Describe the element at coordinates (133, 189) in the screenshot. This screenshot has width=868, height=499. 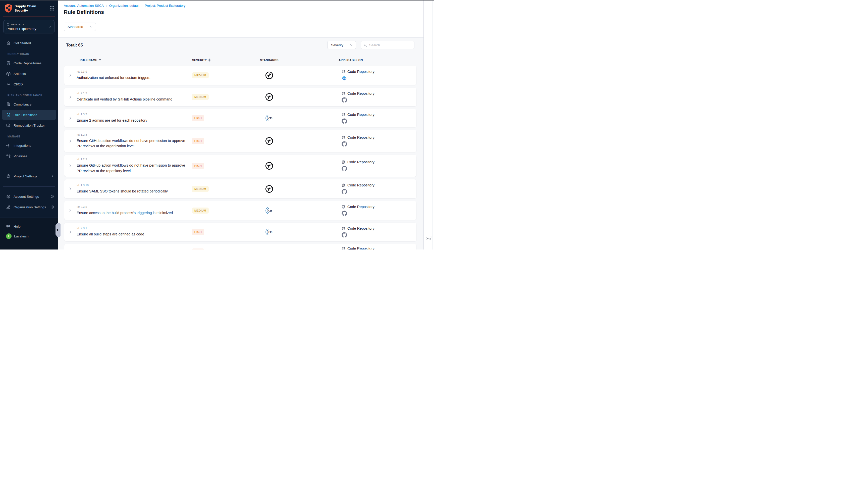
I see `rule-name-cell: Id: 1.3.10Ensure SAML SSO tokens should …` at that location.